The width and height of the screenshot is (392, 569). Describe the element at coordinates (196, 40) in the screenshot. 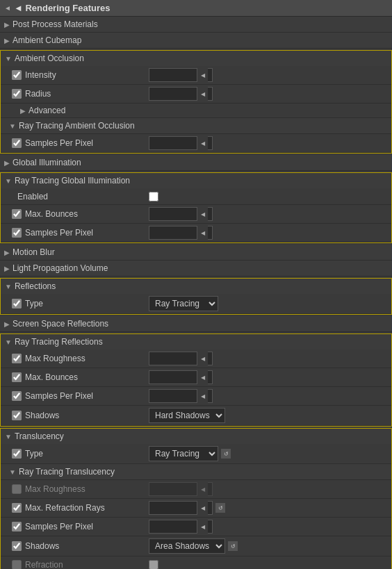

I see `ambient-cubemap-row: ▶ Ambient Cubemap` at that location.